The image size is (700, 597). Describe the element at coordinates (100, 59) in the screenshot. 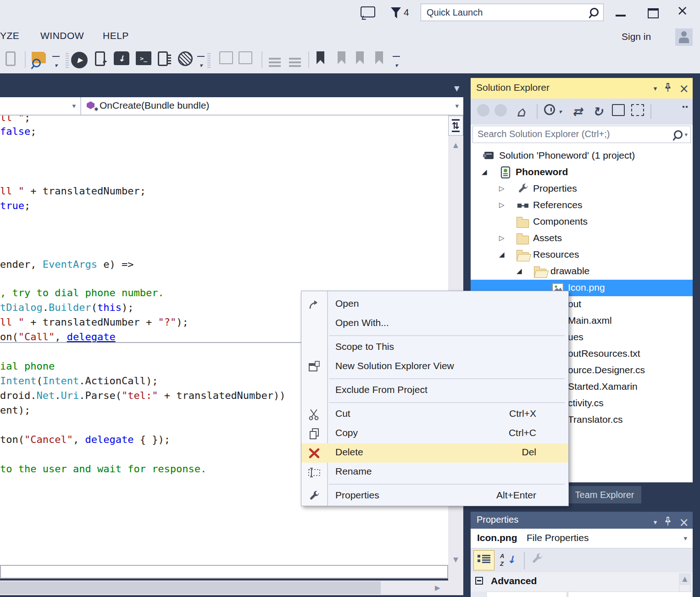

I see `device-run-icon` at that location.